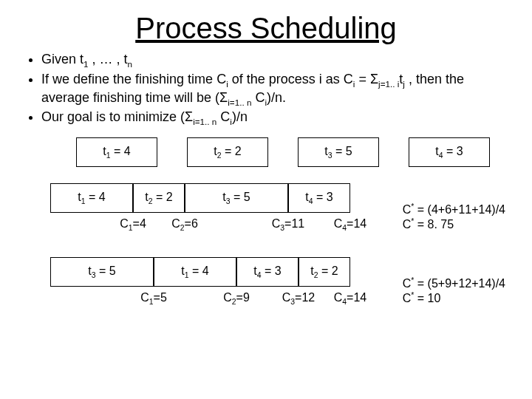  I want to click on task-box-t2: t2 = 2, so click(228, 152).